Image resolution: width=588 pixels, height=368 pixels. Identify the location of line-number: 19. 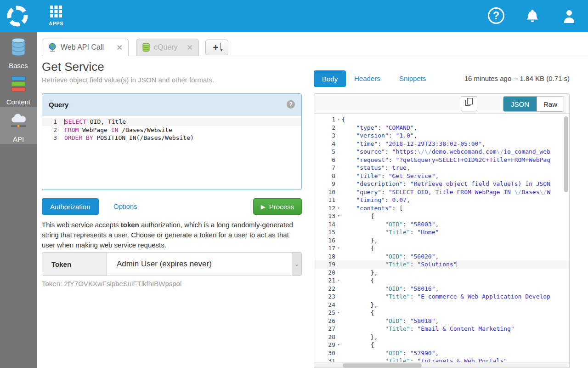
(325, 264).